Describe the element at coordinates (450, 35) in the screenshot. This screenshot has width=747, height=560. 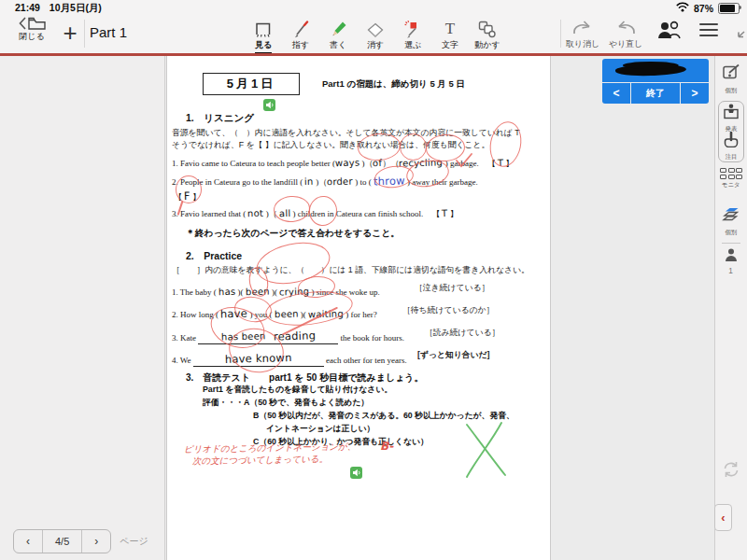
I see `tool-text: T 文字` at that location.